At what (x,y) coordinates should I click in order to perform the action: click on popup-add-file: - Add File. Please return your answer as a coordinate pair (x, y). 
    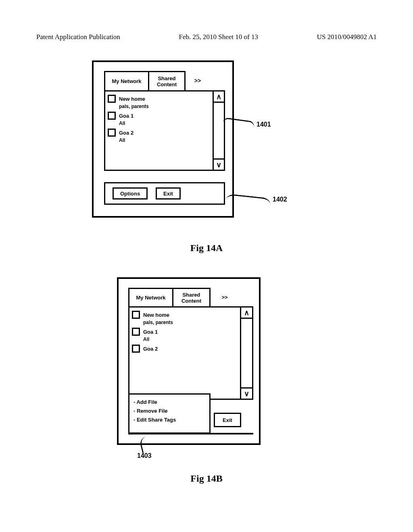
    Looking at the image, I should click on (169, 402).